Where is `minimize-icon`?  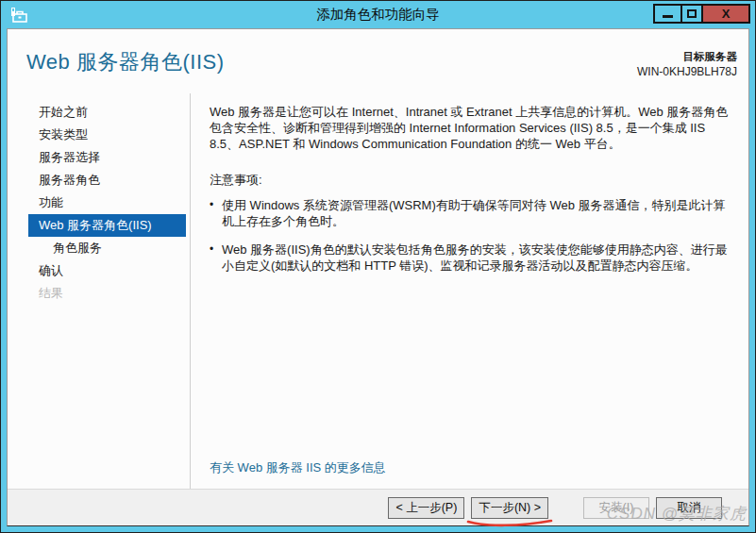
minimize-icon is located at coordinates (668, 17).